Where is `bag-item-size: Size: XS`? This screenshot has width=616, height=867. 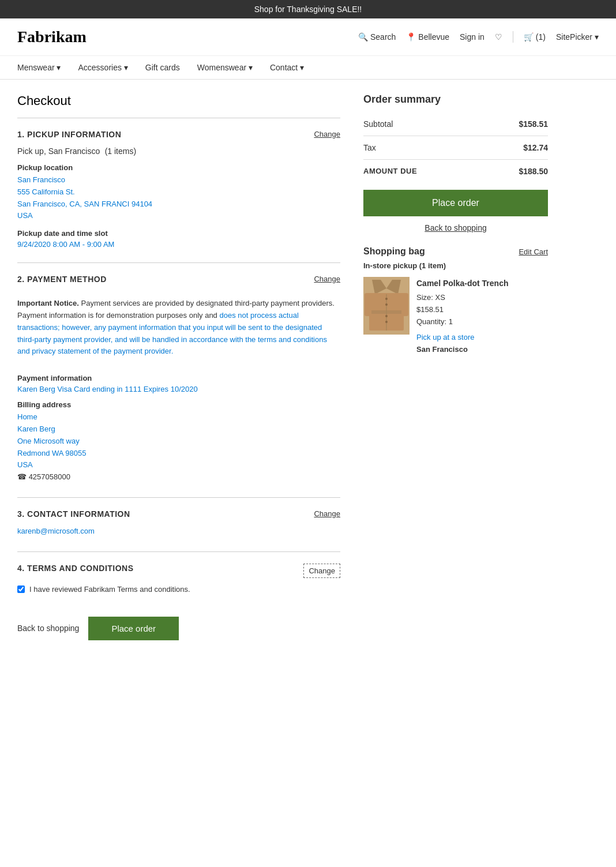
bag-item-size: Size: XS is located at coordinates (463, 298).